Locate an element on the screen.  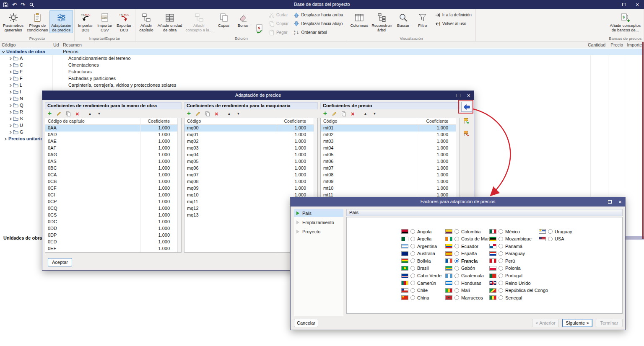
tree-row-c: CCimentaciones is located at coordinates (322, 65).